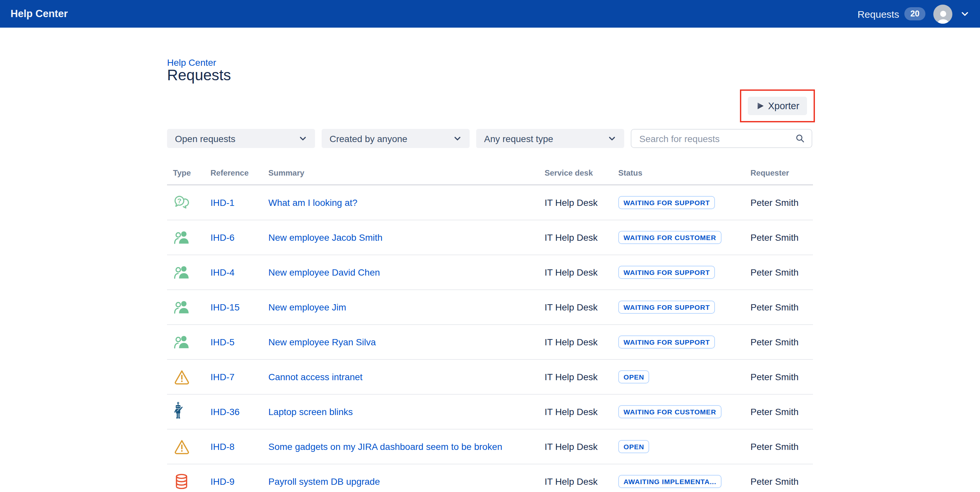 The width and height of the screenshot is (980, 492). What do you see at coordinates (670, 482) in the screenshot?
I see `status-badge: AWAITING IMPLEMENTA...` at bounding box center [670, 482].